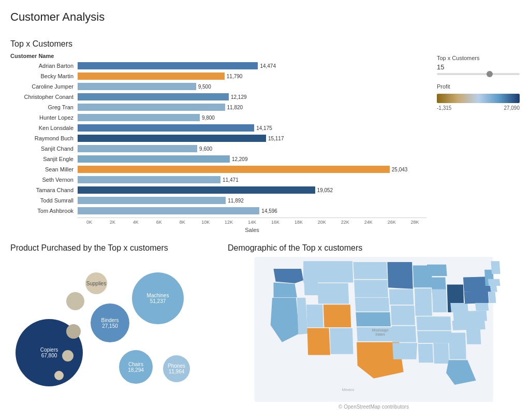 Image resolution: width=530 pixels, height=420 pixels. Describe the element at coordinates (229, 222) in the screenshot. I see `x-tick: 12K` at that location.